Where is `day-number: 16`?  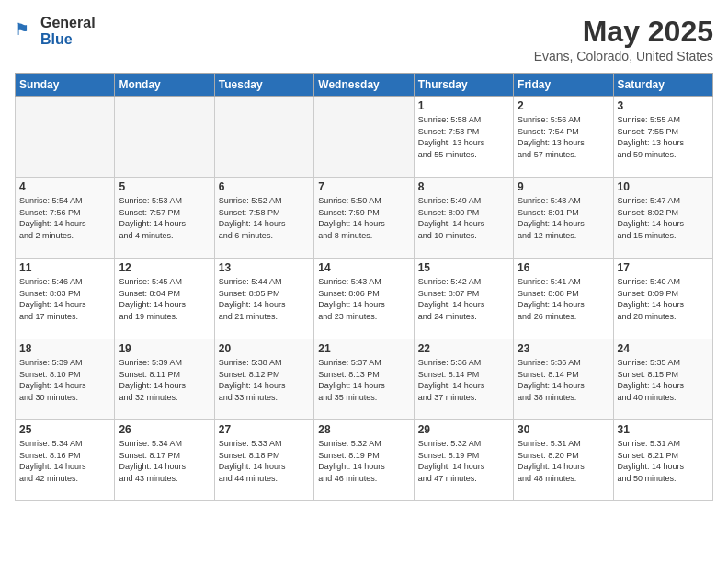 day-number: 16 is located at coordinates (563, 268).